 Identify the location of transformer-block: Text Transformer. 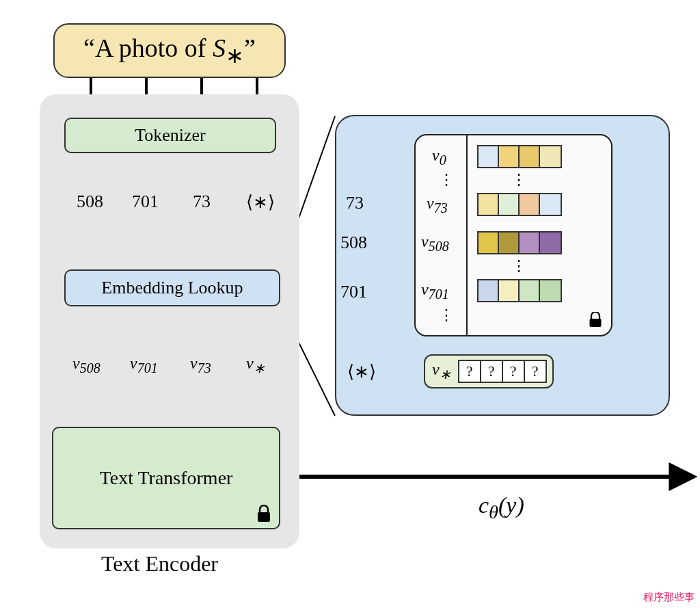
(166, 478).